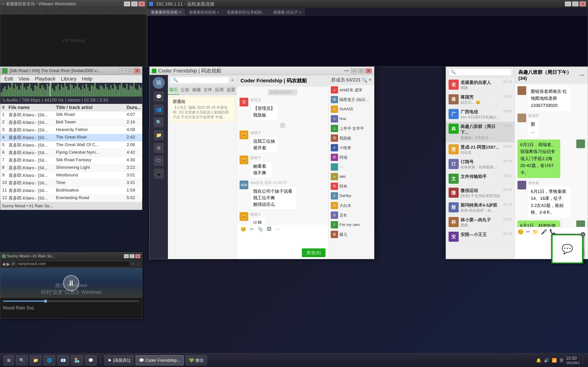 This screenshot has height=367, width=588. What do you see at coordinates (480, 222) in the screenshot?
I see `wechat-contact-9: 林 林小爱—肉丸子 视频 22:11` at bounding box center [480, 222].